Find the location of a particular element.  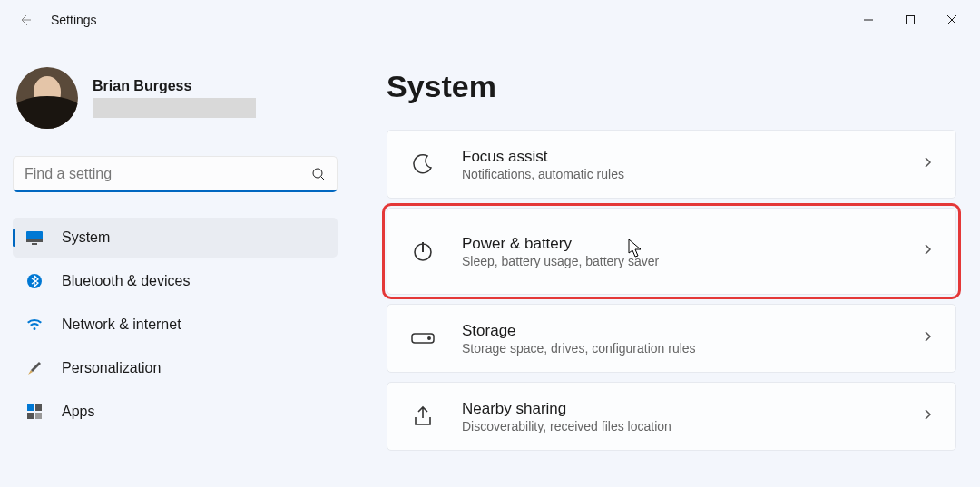

window-controls is located at coordinates (910, 20).